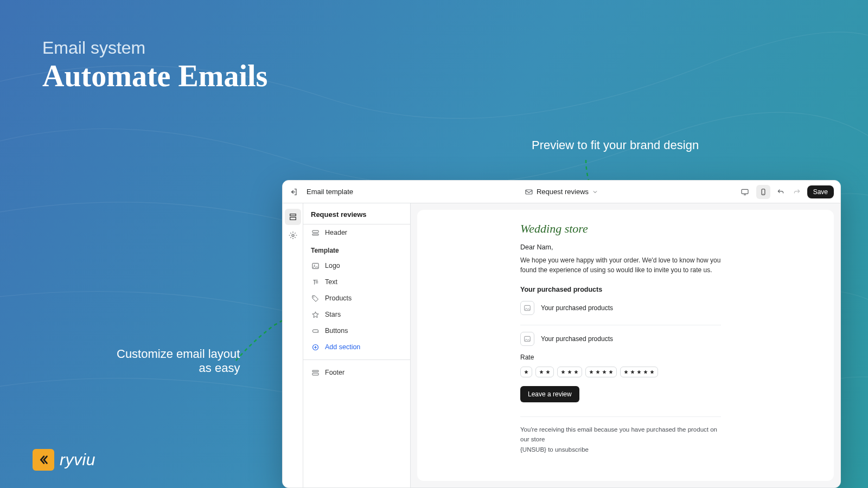  I want to click on rate-label: Rate, so click(621, 357).